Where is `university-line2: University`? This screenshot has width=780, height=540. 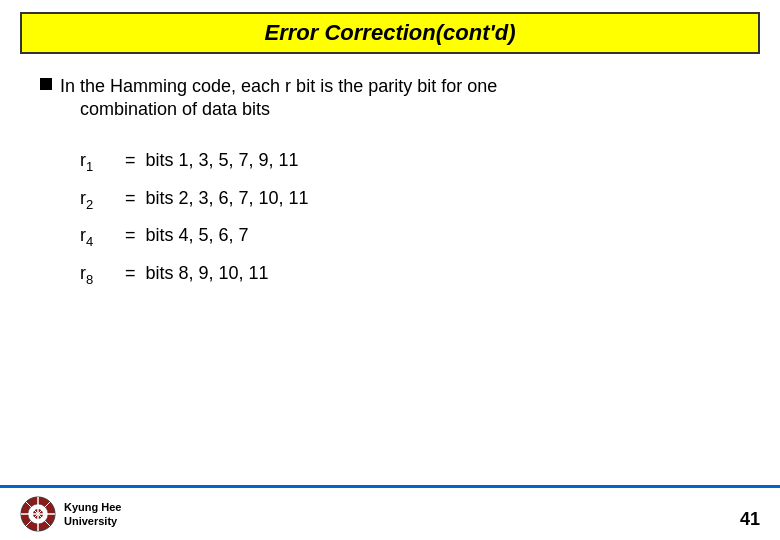 university-line2: University is located at coordinates (92, 521).